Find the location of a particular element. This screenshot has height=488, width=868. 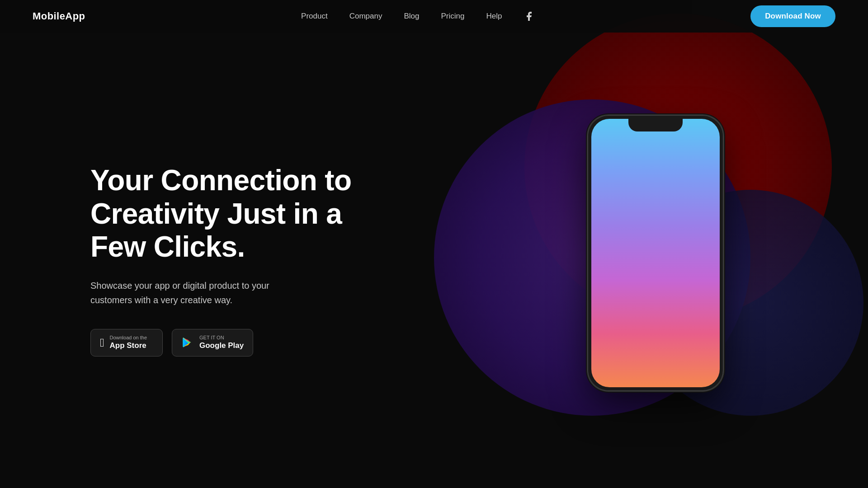

nav-links: Product Company Blog Pricing Help is located at coordinates (418, 16).